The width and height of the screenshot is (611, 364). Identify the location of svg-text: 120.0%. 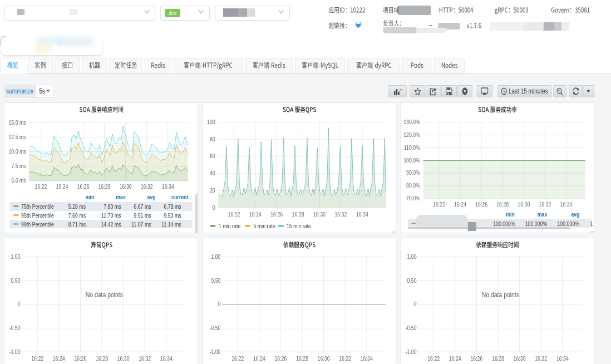
(412, 134).